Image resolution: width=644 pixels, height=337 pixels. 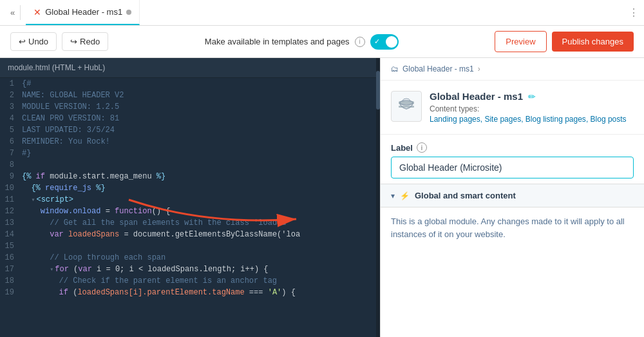 What do you see at coordinates (84, 12) in the screenshot?
I see `tab-title: Global Header - ms1` at bounding box center [84, 12].